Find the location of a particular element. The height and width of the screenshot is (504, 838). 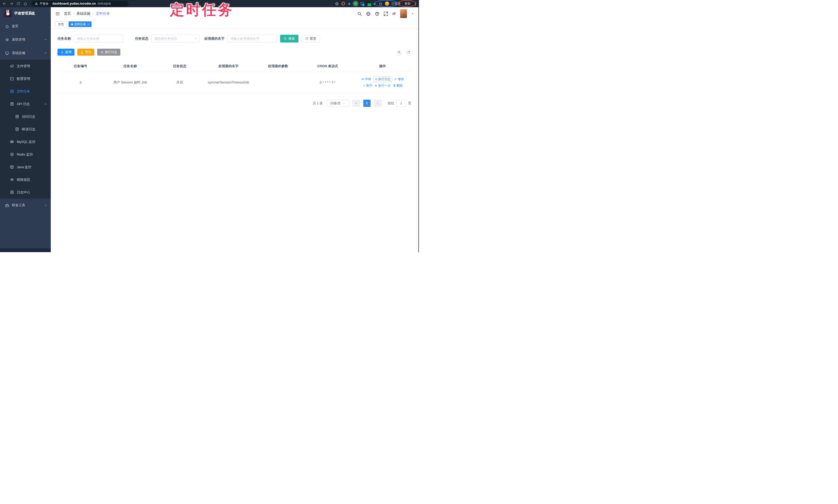

font-size-icon: tT is located at coordinates (394, 14).